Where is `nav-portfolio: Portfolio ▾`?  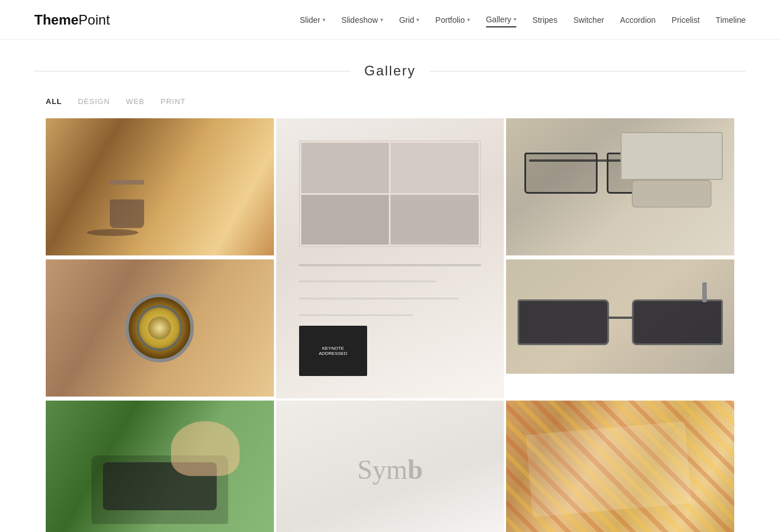
nav-portfolio: Portfolio ▾ is located at coordinates (452, 20).